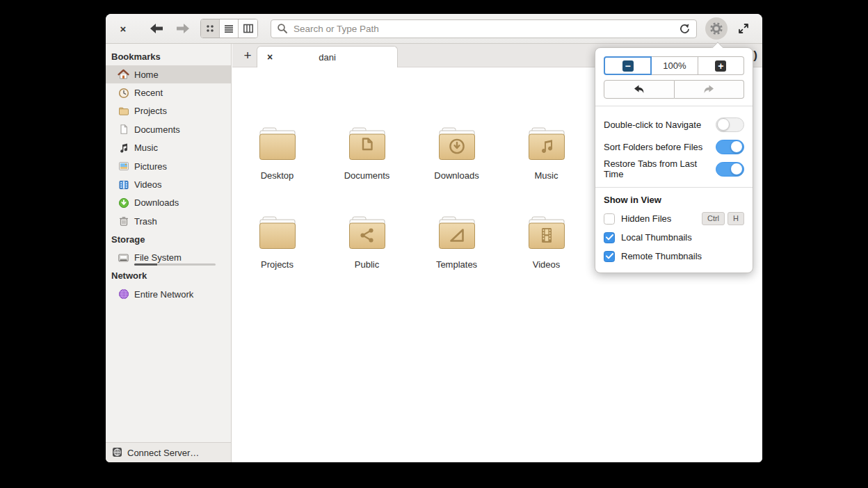 The image size is (868, 488). I want to click on keycap: Ctrl, so click(714, 218).